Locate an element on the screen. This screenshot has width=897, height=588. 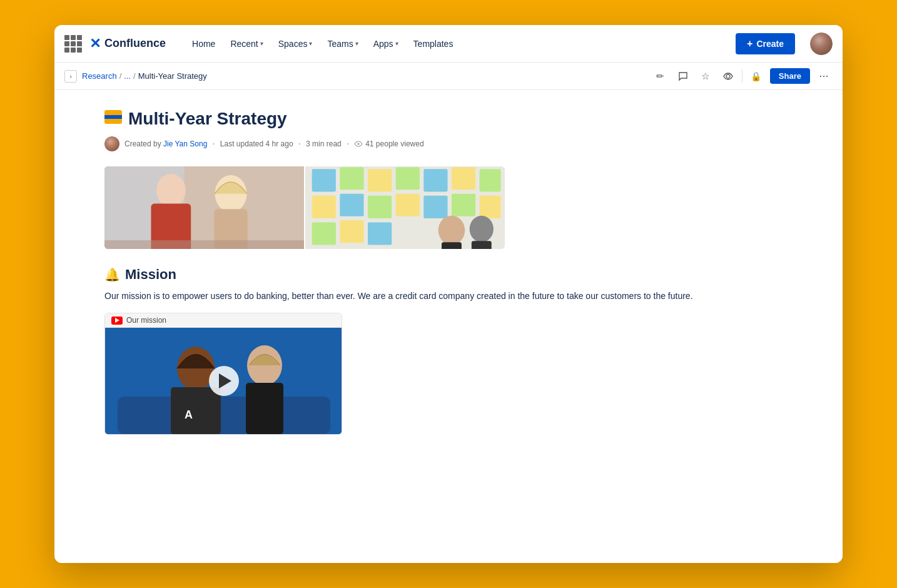
divider is located at coordinates (742, 76).